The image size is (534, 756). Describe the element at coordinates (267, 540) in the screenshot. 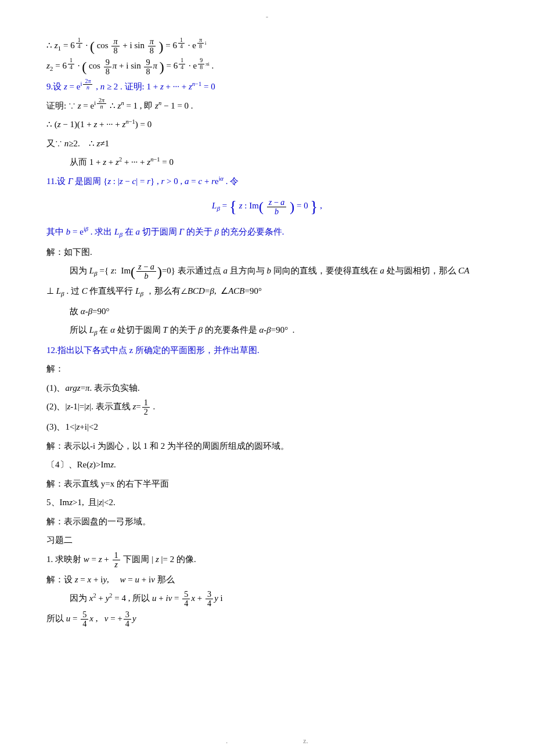

I see `section-2-title: 习题二` at that location.